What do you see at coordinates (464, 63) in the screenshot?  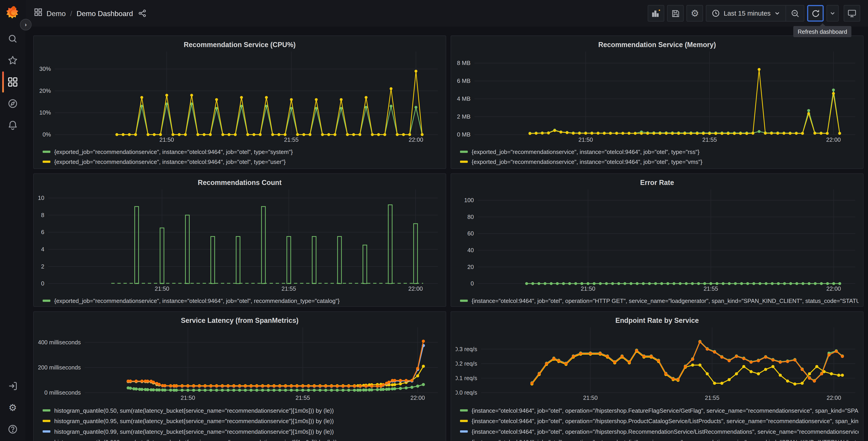 I see `svg-text: 8 MB` at bounding box center [464, 63].